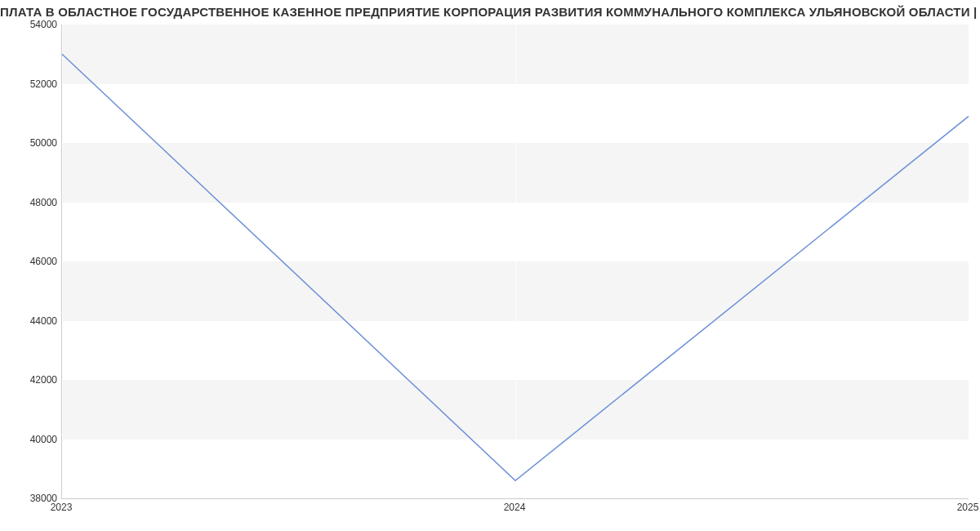 The height and width of the screenshot is (531, 980). Describe the element at coordinates (33, 143) in the screenshot. I see `y-tick-label: 50000` at that location.